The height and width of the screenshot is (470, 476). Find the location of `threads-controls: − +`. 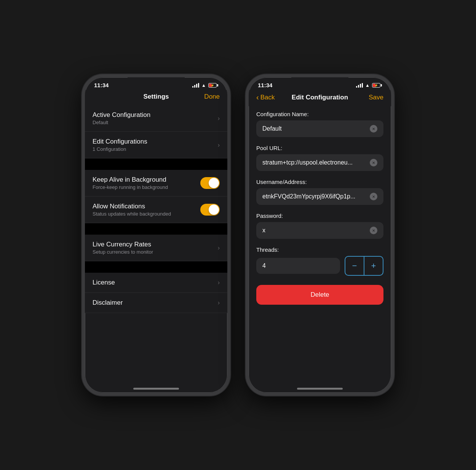

threads-controls: − + is located at coordinates (364, 266).